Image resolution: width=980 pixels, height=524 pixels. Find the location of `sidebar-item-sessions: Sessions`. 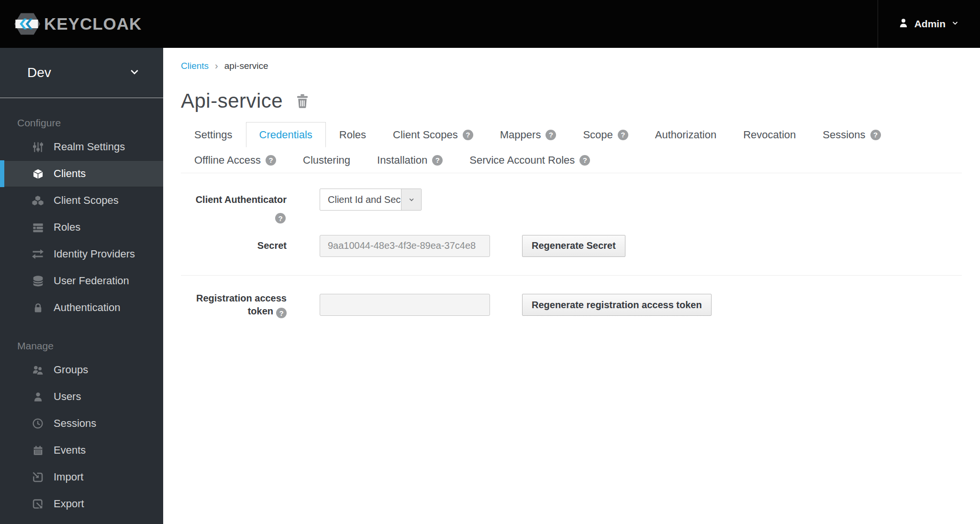

sidebar-item-sessions: Sessions is located at coordinates (81, 424).